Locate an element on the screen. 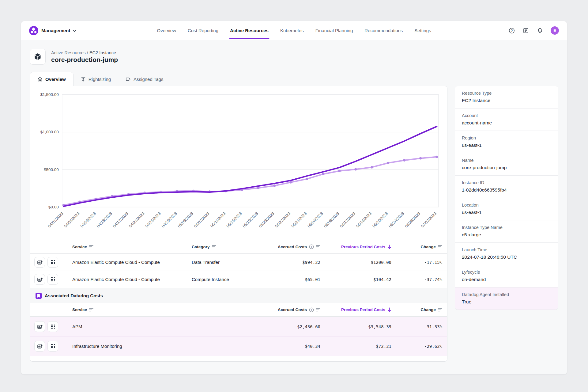 This screenshot has height=392, width=588. datadog-table-header: Service Accrued Costs ! Previous Period … is located at coordinates (239, 310).